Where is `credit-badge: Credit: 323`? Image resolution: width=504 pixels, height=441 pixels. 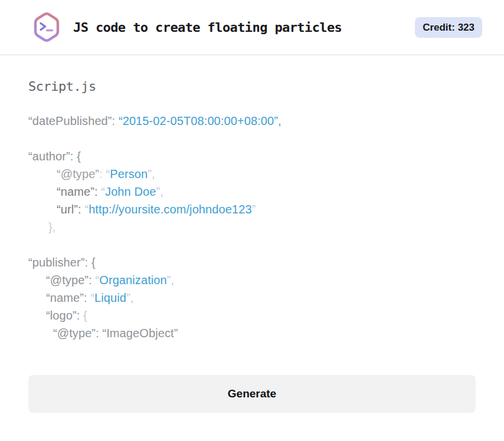 credit-badge: Credit: 323 is located at coordinates (449, 27).